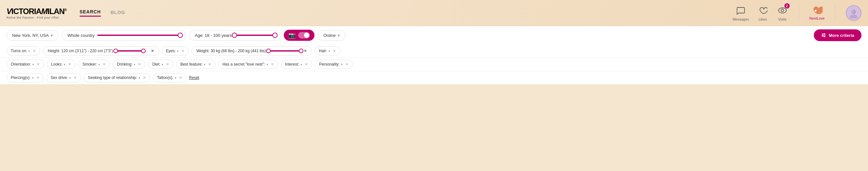 The height and width of the screenshot is (171, 868). What do you see at coordinates (741, 10) in the screenshot?
I see `messages-icon` at bounding box center [741, 10].